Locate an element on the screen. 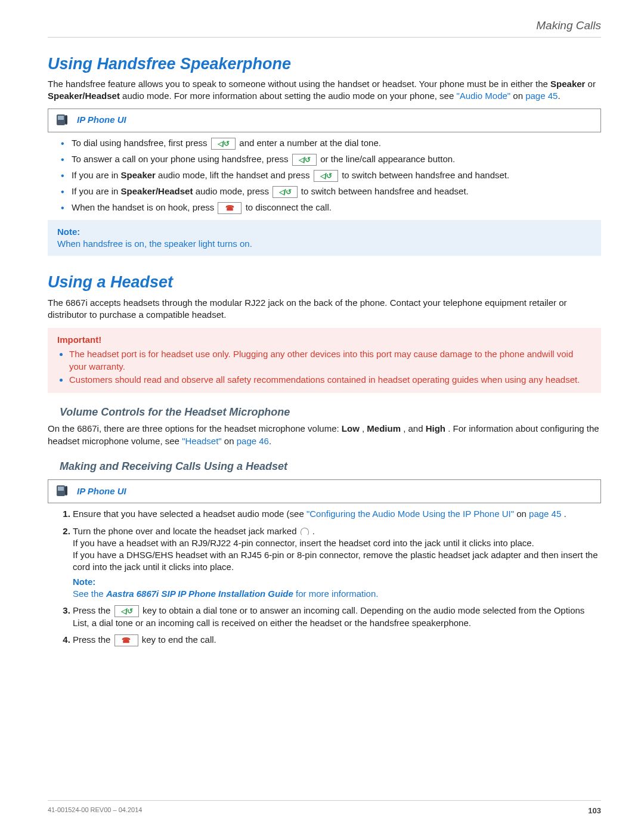 The height and width of the screenshot is (833, 644). text-bold-italic: Aastra 6867i SIP IP Phone Installation G… is located at coordinates (200, 594).